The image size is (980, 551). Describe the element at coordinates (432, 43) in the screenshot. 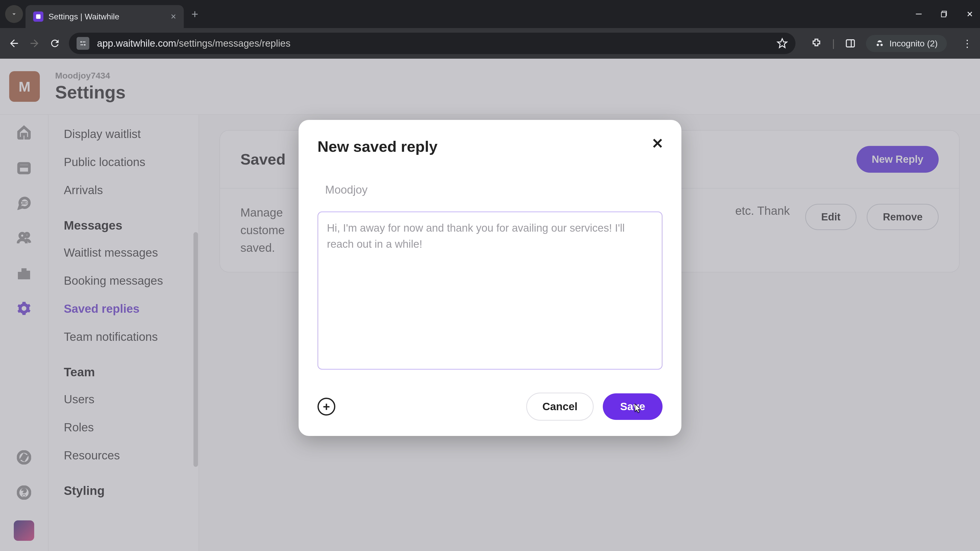

I see `address-bar: app.waitwhile.com/settings/messages/repl…` at that location.